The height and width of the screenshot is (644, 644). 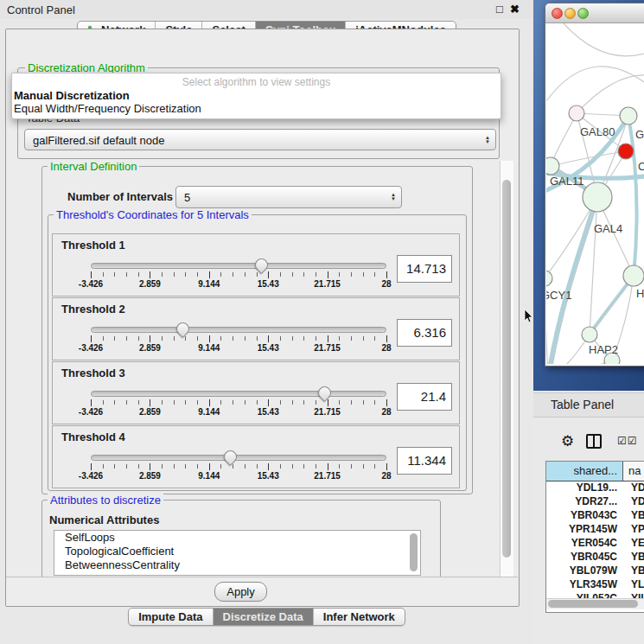 I want to click on attribute-items: SelfLoopsTopologicalCoefficientBetweenne…, so click(x=237, y=552).